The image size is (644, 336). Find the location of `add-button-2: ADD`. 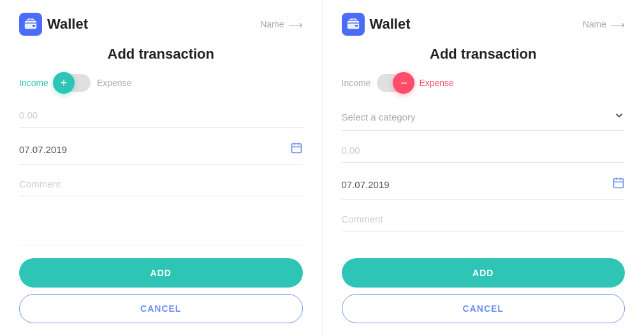

add-button-2: ADD is located at coordinates (483, 273).